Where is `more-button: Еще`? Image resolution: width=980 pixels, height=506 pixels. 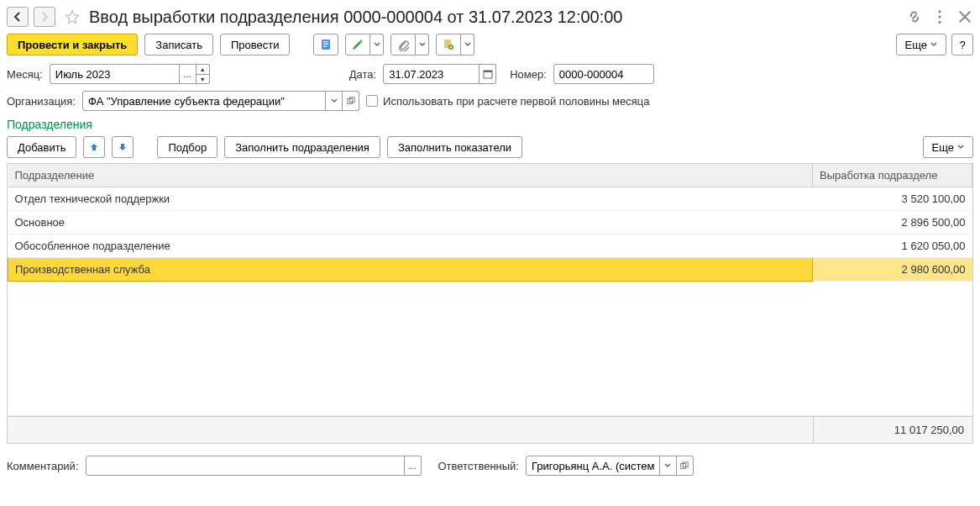 more-button: Еще is located at coordinates (921, 45).